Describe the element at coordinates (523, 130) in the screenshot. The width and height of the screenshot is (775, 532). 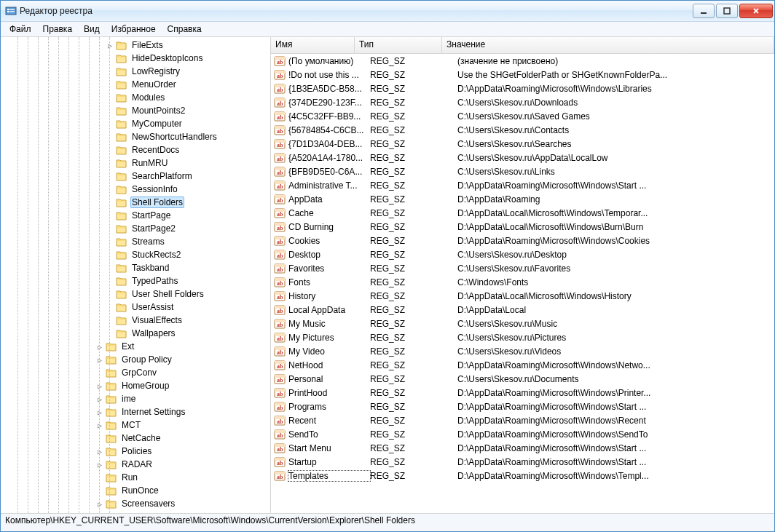
I see `value-row: {56784854-C6CB...REG_SZC:\Users\Skesov.r…` at that location.